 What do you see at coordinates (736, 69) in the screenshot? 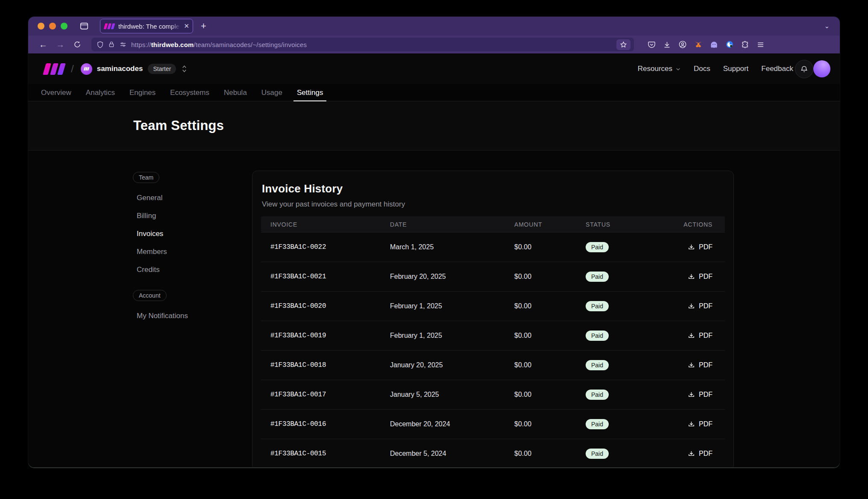
I see `header-link: Support` at bounding box center [736, 69].